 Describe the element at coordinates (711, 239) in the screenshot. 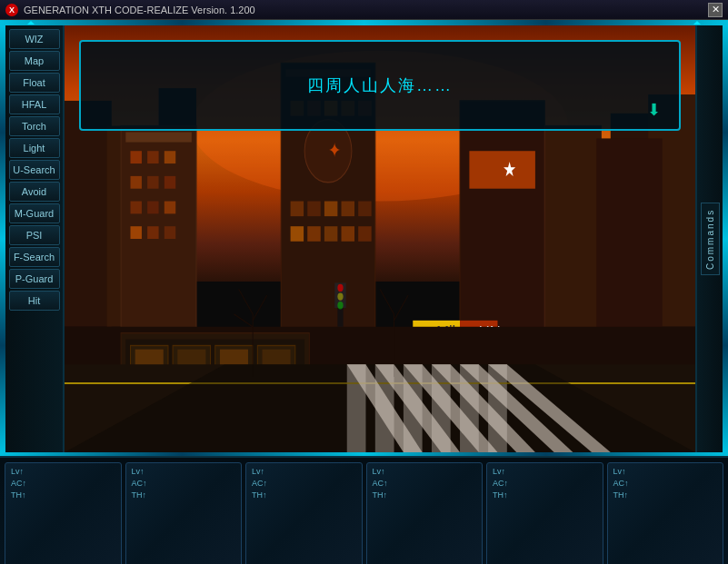

I see `commands-label: Commands` at that location.